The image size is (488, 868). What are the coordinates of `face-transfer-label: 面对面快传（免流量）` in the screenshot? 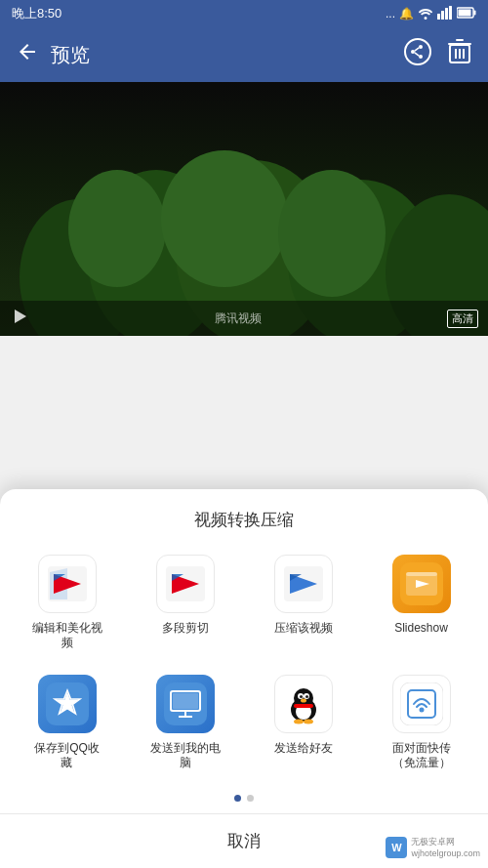 It's located at (422, 756).